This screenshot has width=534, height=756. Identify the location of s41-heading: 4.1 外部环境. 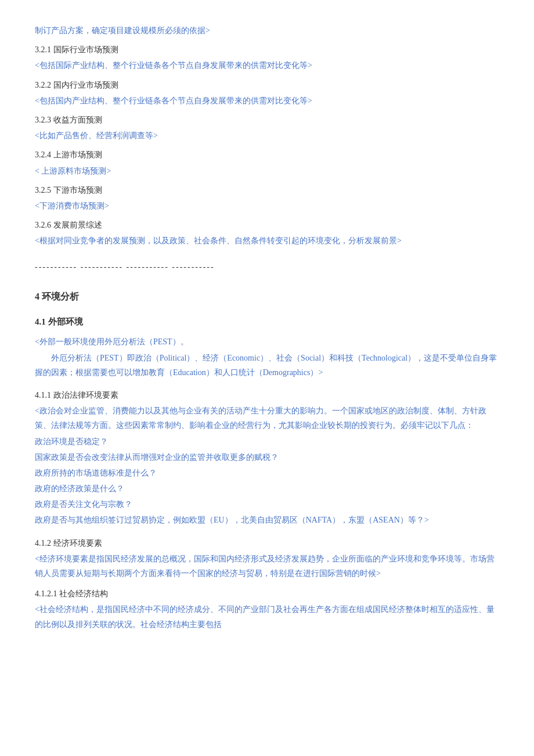
(267, 322).